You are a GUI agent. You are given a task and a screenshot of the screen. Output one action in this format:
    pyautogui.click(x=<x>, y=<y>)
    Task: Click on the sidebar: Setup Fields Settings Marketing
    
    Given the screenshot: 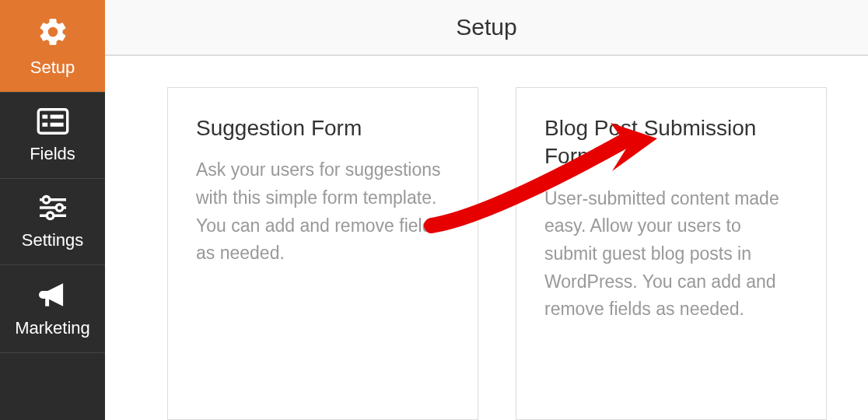 What is the action you would take?
    pyautogui.click(x=53, y=210)
    